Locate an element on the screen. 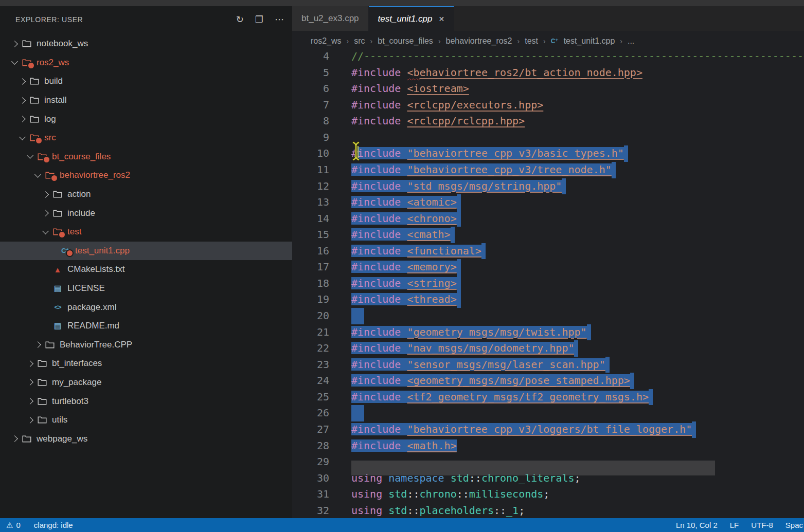  cursor-position: Ln 10, Col 2 is located at coordinates (696, 525).